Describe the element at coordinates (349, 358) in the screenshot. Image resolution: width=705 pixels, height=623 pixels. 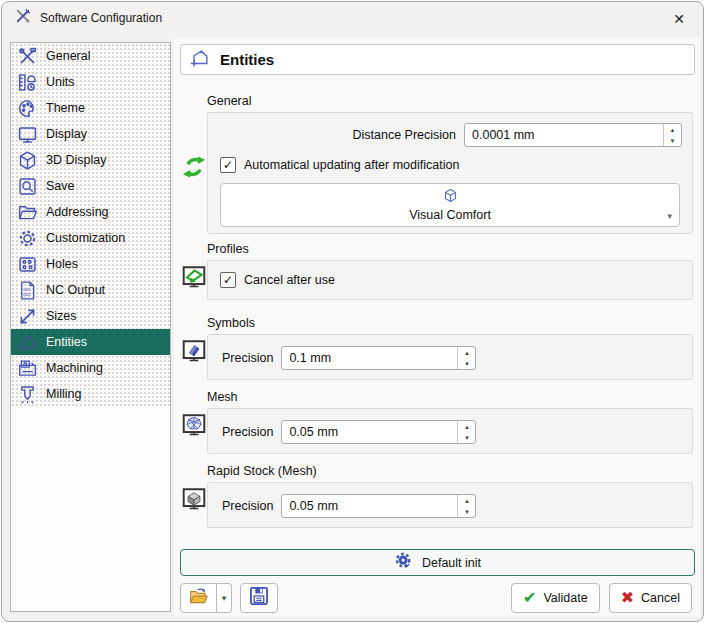
I see `symbols-precision-row: Precision 0.1 mm ▲ ▼` at that location.